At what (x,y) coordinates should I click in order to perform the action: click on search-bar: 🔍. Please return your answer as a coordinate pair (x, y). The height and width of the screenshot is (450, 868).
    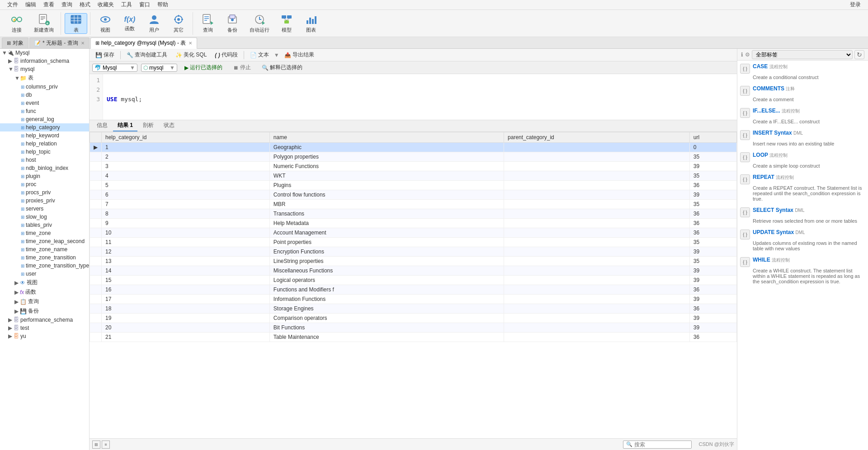
    Looking at the image, I should click on (657, 445).